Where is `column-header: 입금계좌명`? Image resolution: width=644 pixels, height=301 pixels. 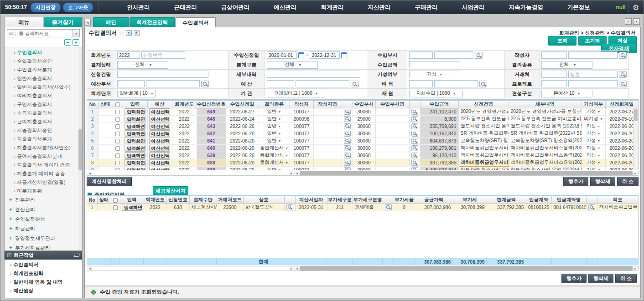
column-header: 입금계좌명 is located at coordinates (569, 199).